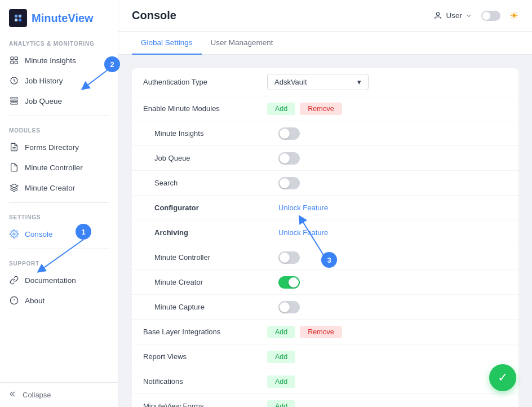  I want to click on value-archiving-1: Unlock Feature, so click(393, 232).